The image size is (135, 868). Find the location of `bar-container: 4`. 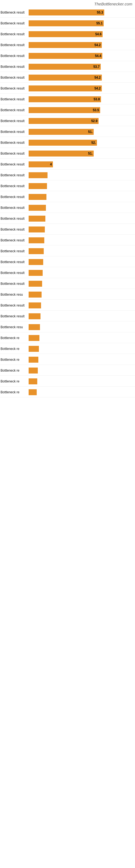

bar-container: 4 is located at coordinates (82, 164).